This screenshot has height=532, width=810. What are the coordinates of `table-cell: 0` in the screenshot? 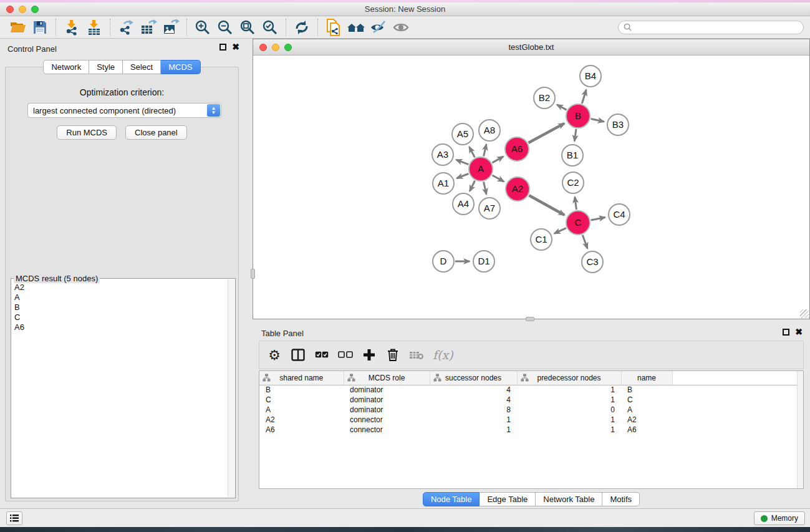 It's located at (569, 410).